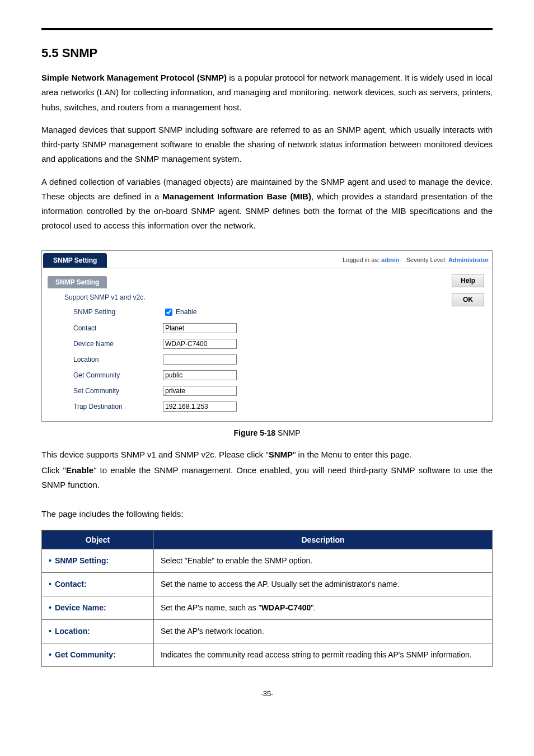  I want to click on set-community-row: Set Community, so click(267, 391).